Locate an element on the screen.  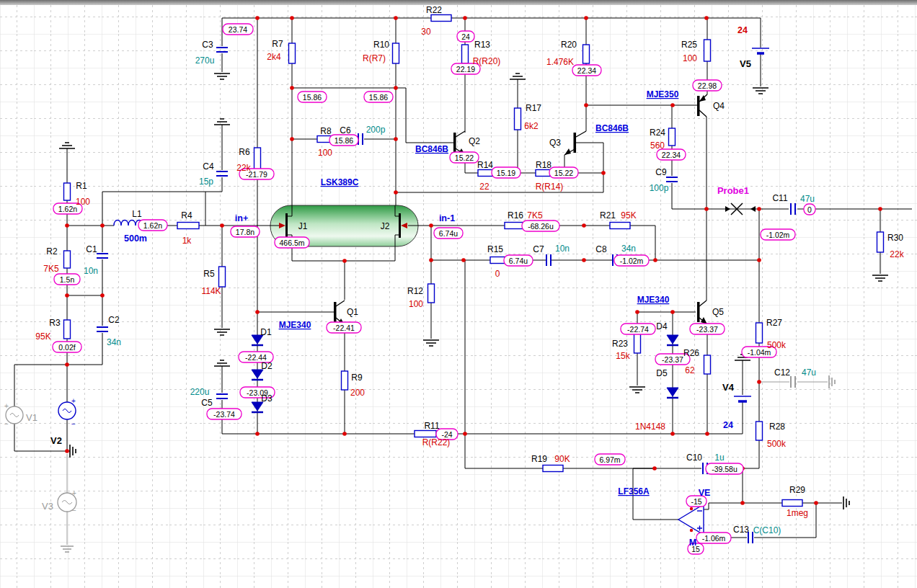
model-LF356A: LF356A is located at coordinates (634, 491).